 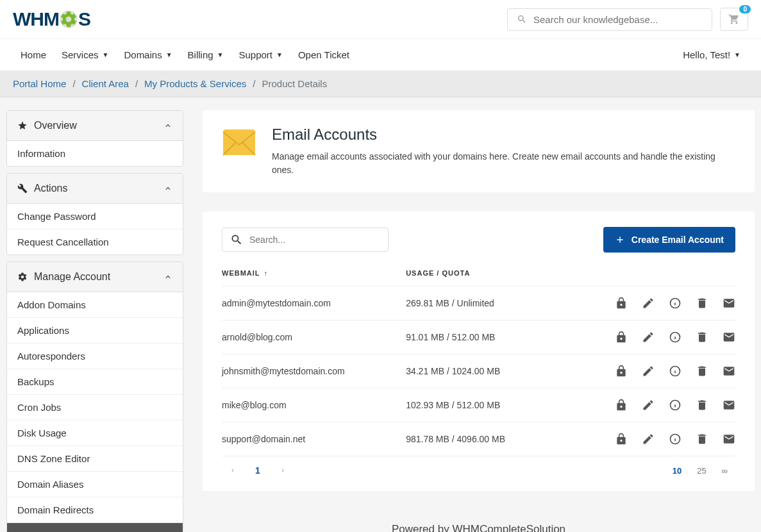 I want to click on table-row: admin@mytestdomain.com269.81 MB / Unlimi…, so click(x=478, y=304).